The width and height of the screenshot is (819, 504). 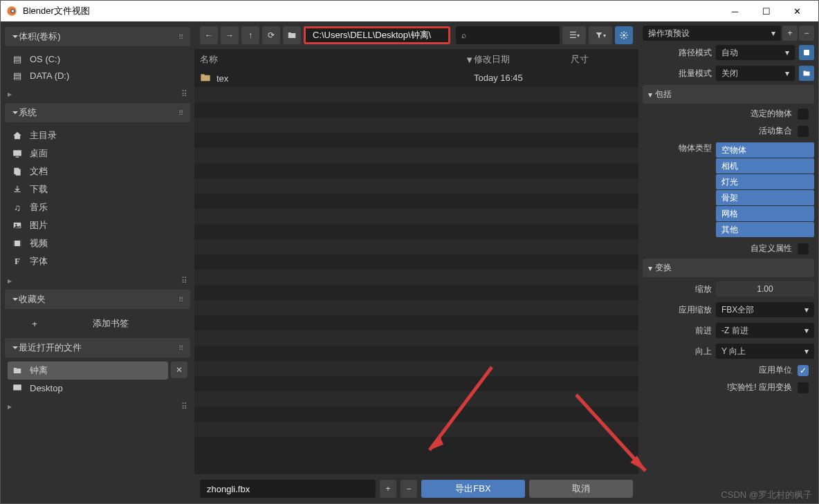 What do you see at coordinates (17, 75) in the screenshot?
I see `drive-icon: ▤` at bounding box center [17, 75].